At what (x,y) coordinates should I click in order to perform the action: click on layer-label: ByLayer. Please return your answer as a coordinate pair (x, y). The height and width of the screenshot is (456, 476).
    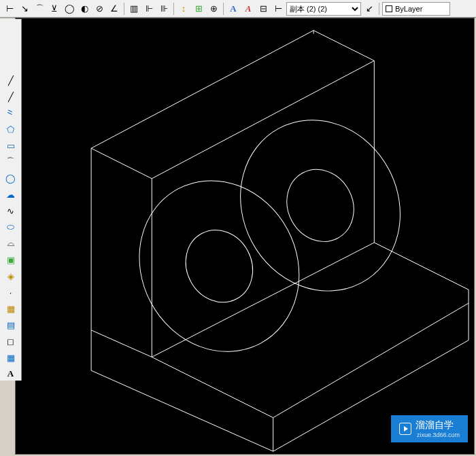
    Looking at the image, I should click on (409, 9).